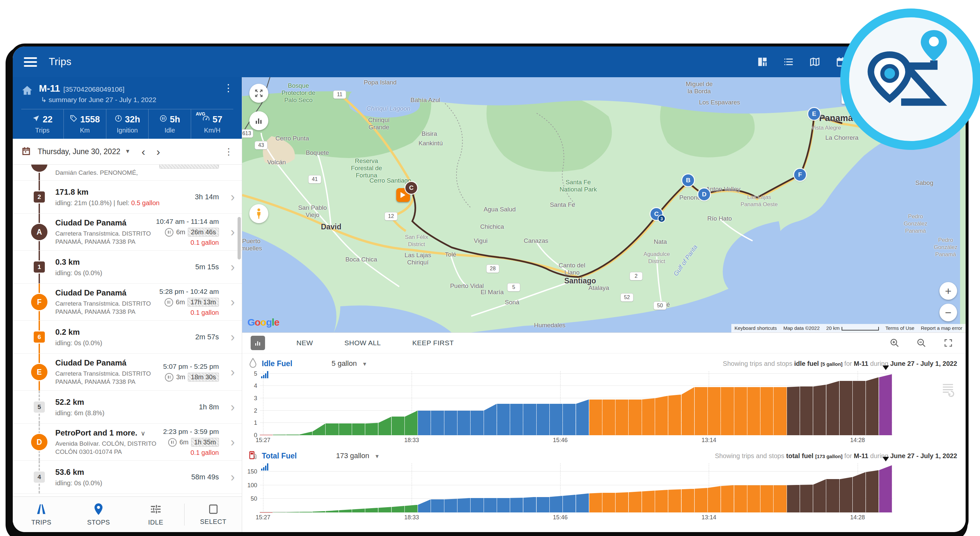  Describe the element at coordinates (30, 62) in the screenshot. I see `menu-hamburger-icon` at that location.